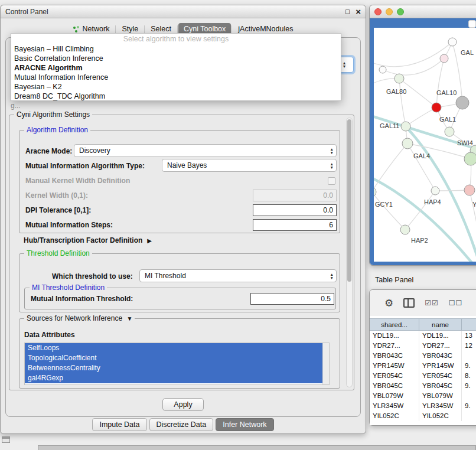 This screenshot has width=476, height=450. What do you see at coordinates (174, 348) in the screenshot?
I see `data-attribute-item: SelfLoops` at bounding box center [174, 348].